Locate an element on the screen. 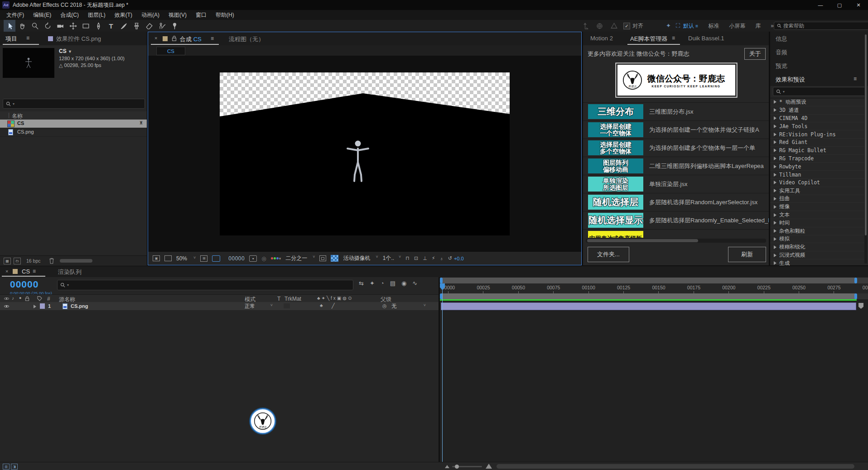 This screenshot has height=470, width=868. comp-nav-chip: CS is located at coordinates (171, 51).